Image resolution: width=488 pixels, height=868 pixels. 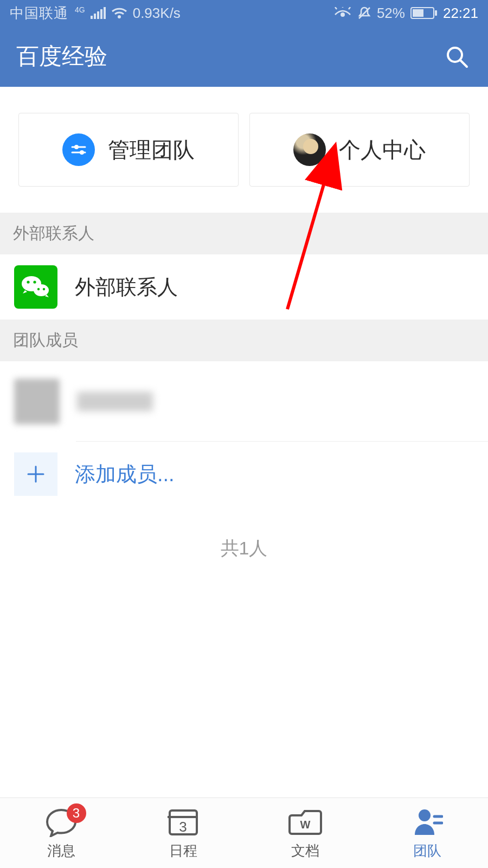 I want to click on team-member-row, so click(x=244, y=401).